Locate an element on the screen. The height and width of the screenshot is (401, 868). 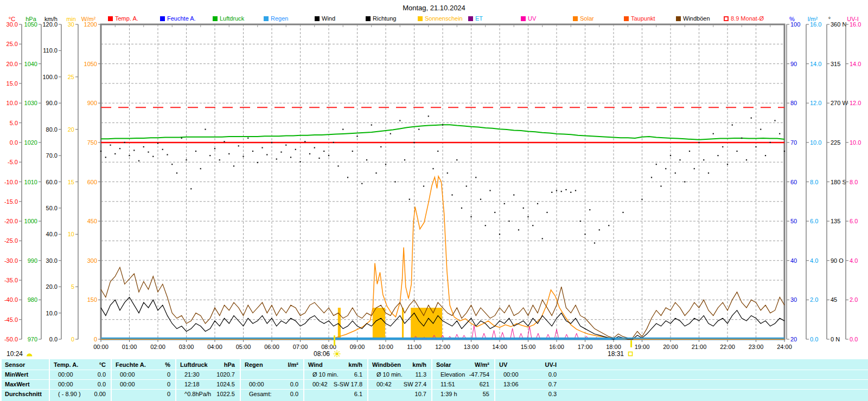
time-label: 11:00 is located at coordinates (414, 347).